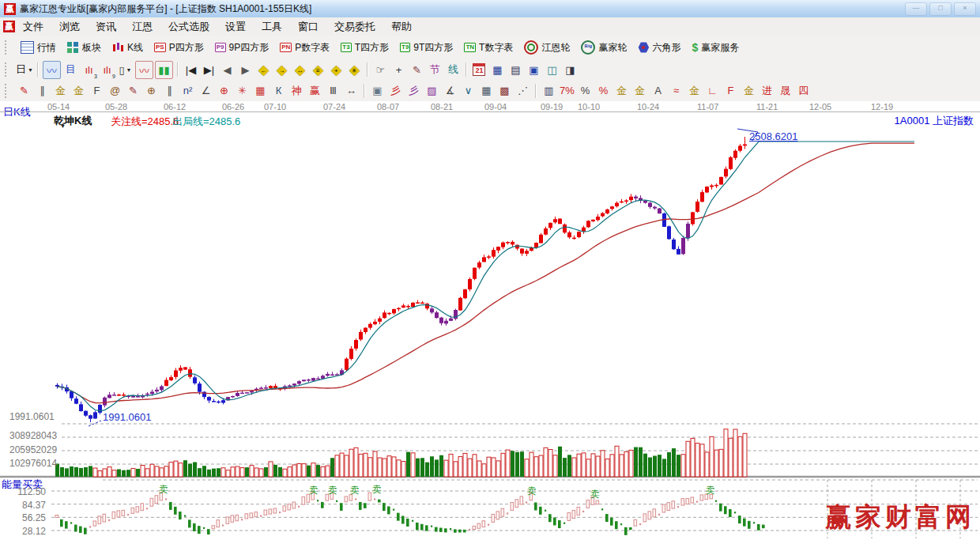 This screenshot has height=540, width=980. I want to click on tool-time-circle: ⊕, so click(152, 90).